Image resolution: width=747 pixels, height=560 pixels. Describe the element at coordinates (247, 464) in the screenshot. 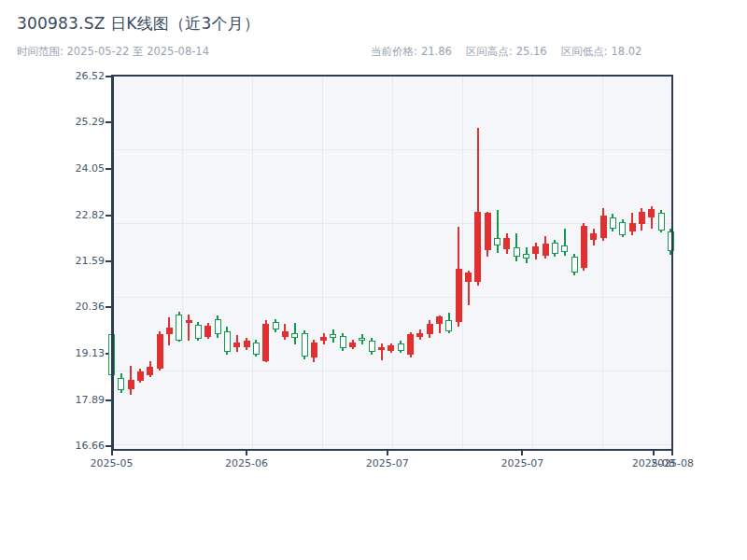

I see `x-axis-tick-label: 2025-06` at that location.